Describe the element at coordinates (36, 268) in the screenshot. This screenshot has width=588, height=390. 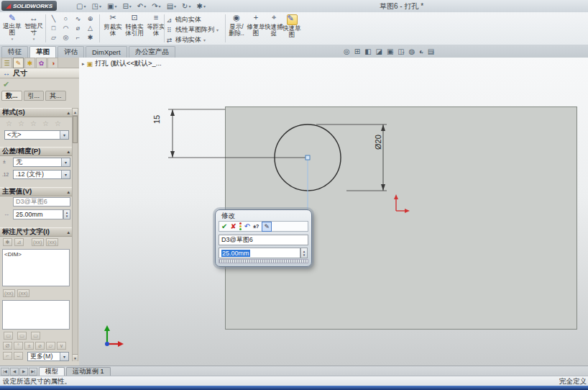
I see `dimension-text-area: <DIM>` at that location.